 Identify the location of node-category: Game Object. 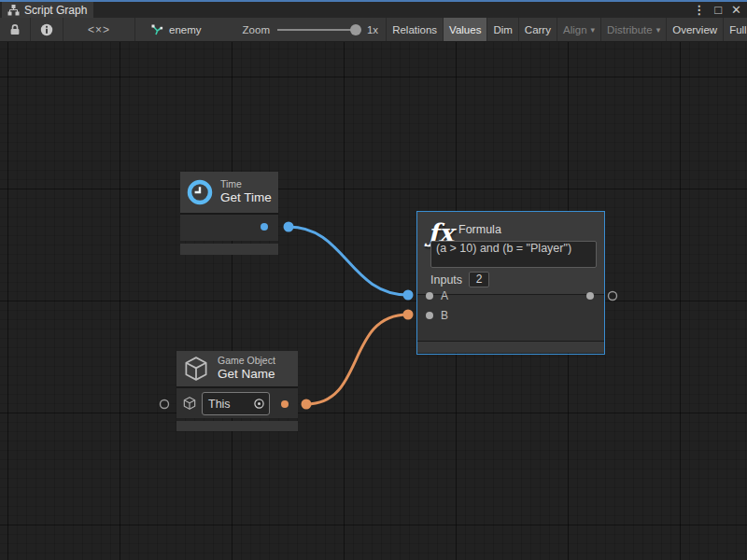
(247, 360).